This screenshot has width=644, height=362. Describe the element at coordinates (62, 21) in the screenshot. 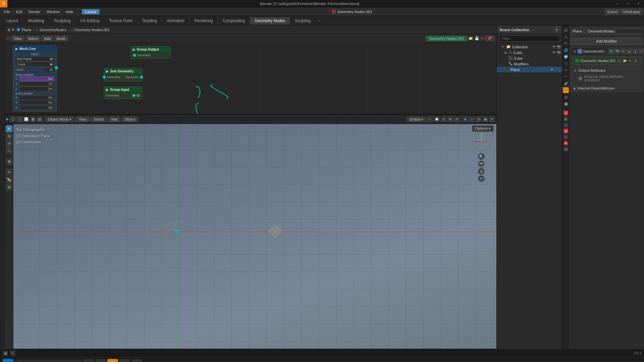

I see `ws-sculpting: Sculpting` at that location.